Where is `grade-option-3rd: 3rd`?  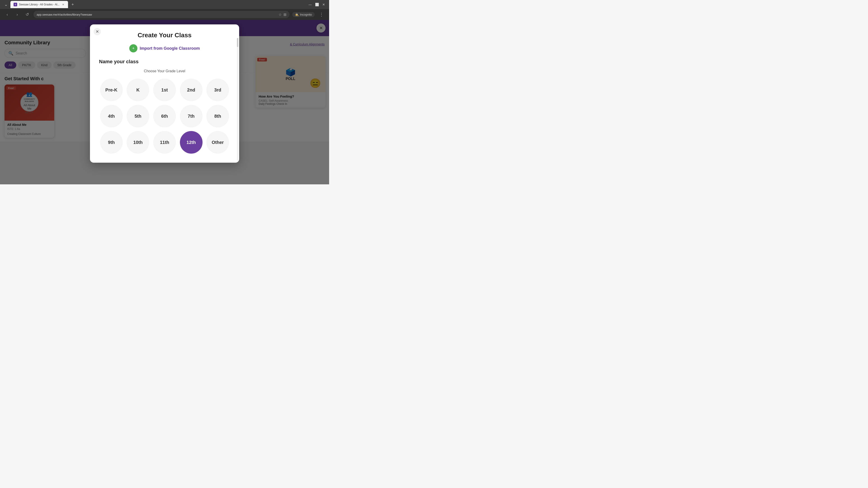
grade-option-3rd: 3rd is located at coordinates (218, 90).